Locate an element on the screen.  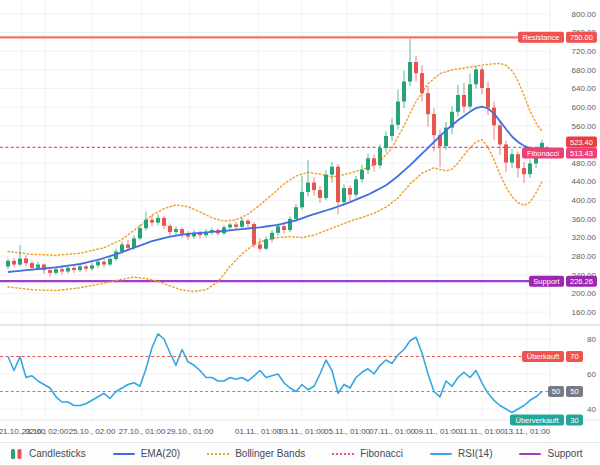
rsi-oversold-tag: Überverkauft30 is located at coordinates (546, 420).